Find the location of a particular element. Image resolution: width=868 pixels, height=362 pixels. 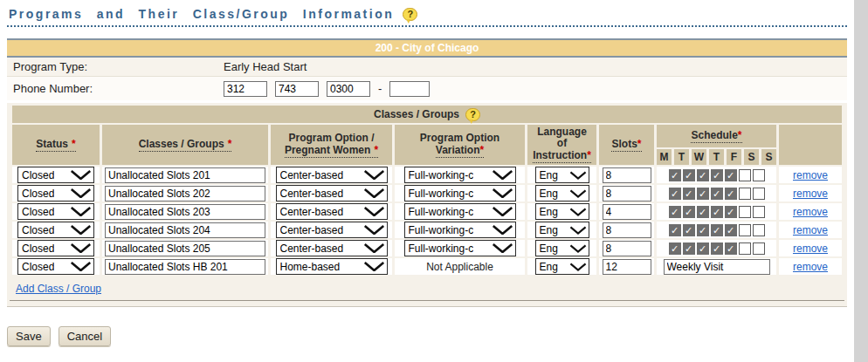

phone-ext-input is located at coordinates (410, 89).